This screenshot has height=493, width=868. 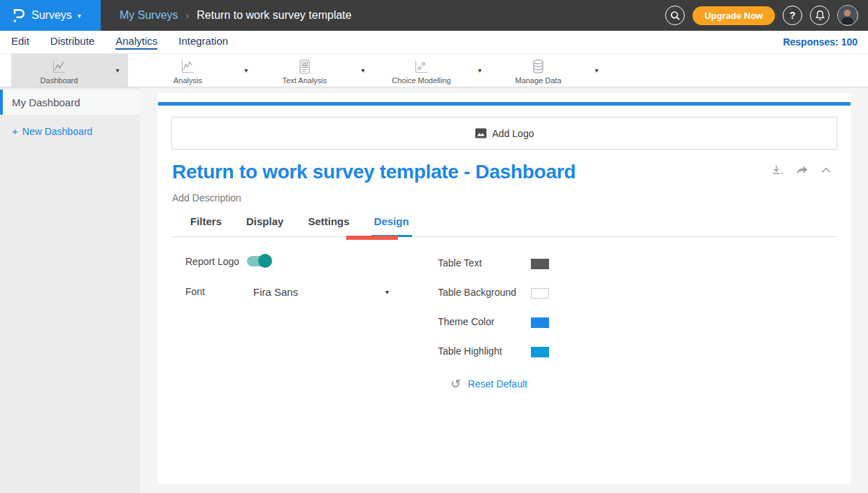 I want to click on dashboard-title: Return to work survey template - Dashboa…, so click(x=373, y=172).